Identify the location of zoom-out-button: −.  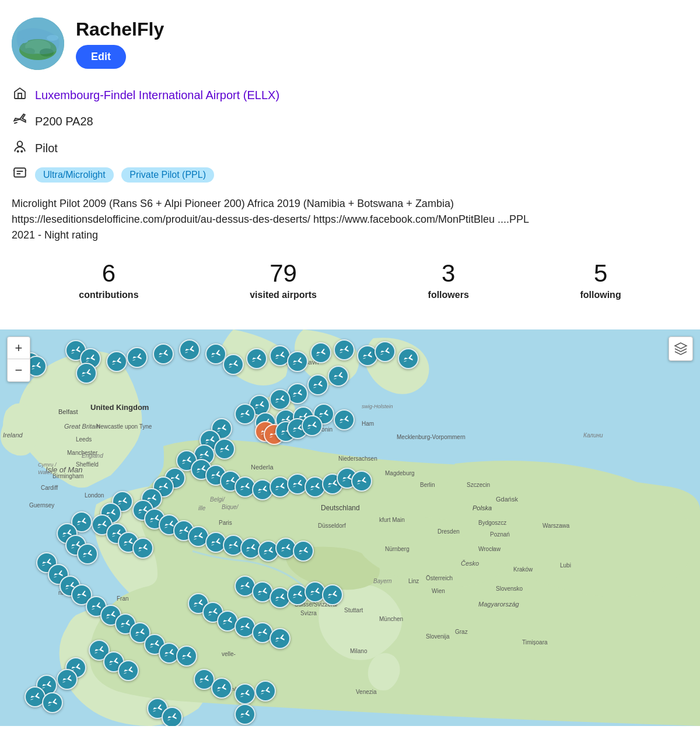
(19, 370).